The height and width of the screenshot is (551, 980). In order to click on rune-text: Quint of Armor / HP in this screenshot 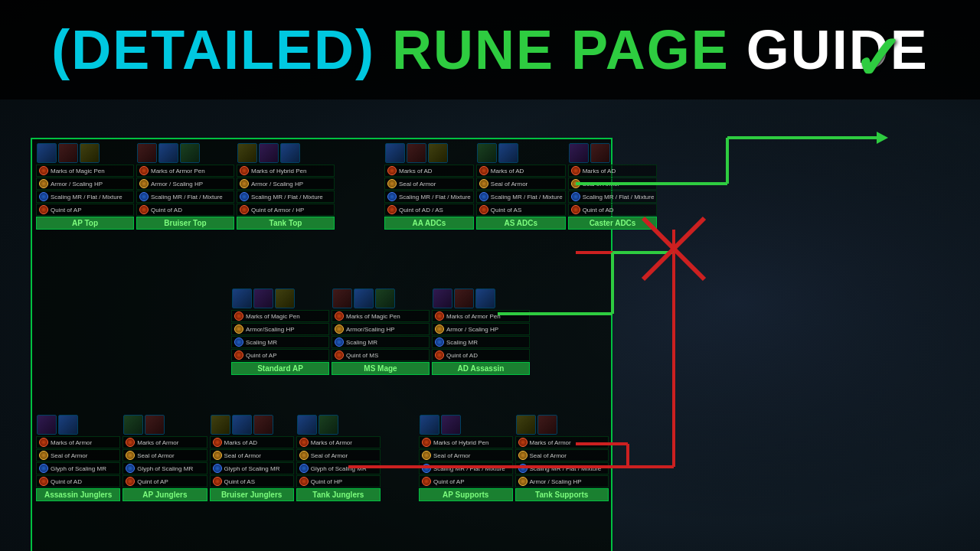, I will do `click(277, 210)`.